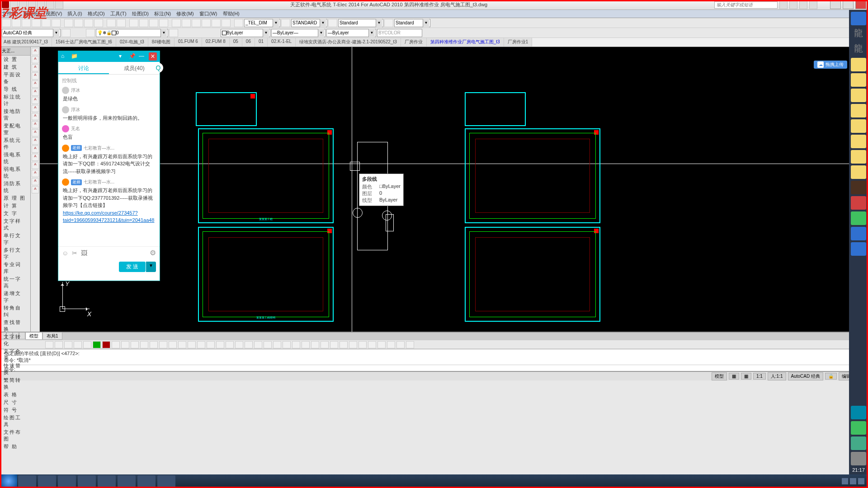 The width and height of the screenshot is (868, 488). Describe the element at coordinates (15, 129) in the screenshot. I see `palette-item: 变配电室` at that location.